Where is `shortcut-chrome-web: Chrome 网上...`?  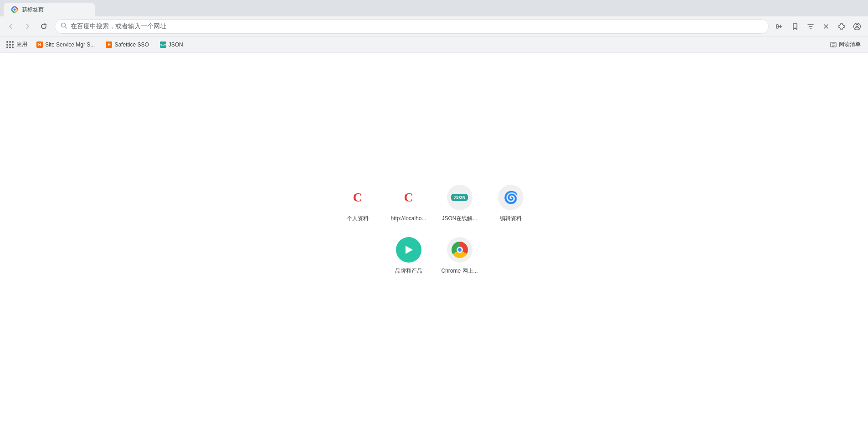
shortcut-chrome-web: Chrome 网上... is located at coordinates (460, 256).